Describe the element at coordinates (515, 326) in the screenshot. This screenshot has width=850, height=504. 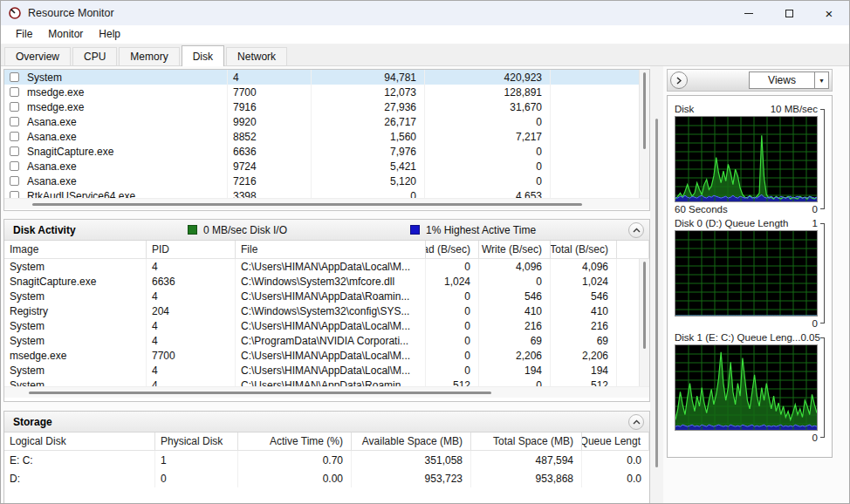
I see `write-cell: 216` at that location.